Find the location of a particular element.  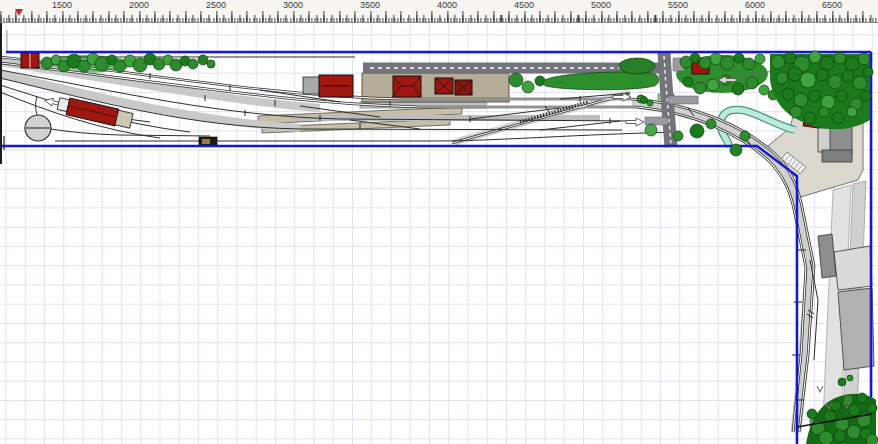

maintenance-vehicle is located at coordinates (208, 142).